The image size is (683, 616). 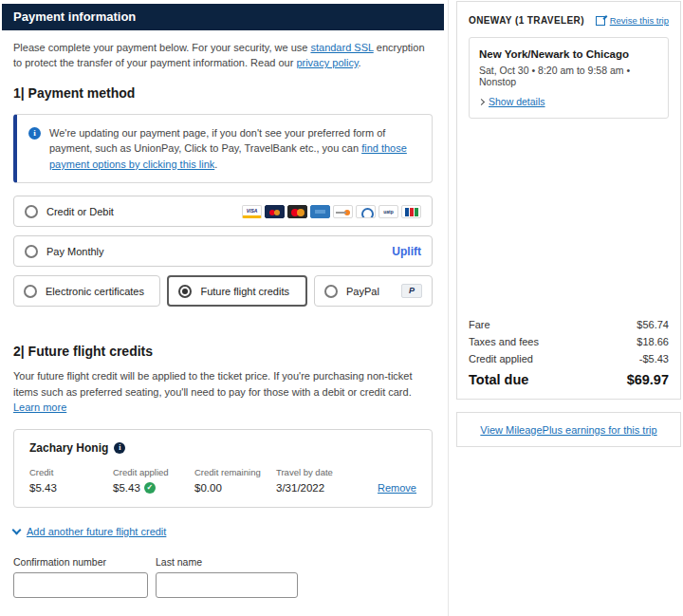 I want to click on standard-ssl-link: standard SSL, so click(x=342, y=47).